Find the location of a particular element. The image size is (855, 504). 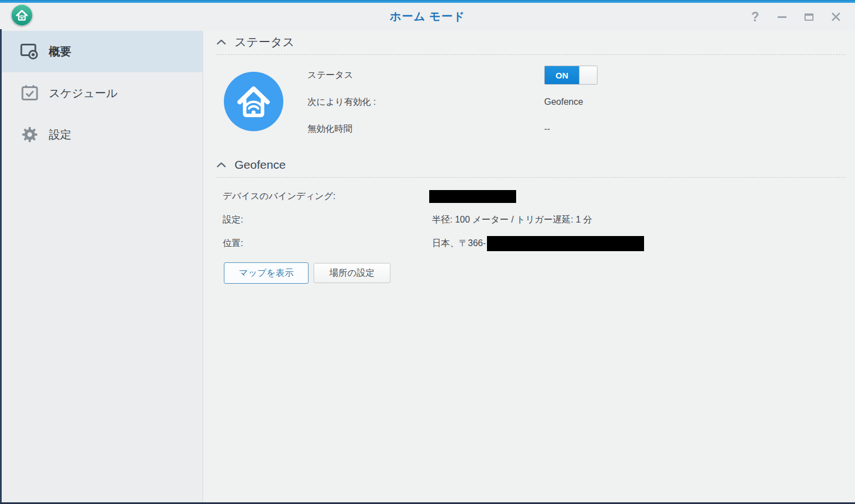

status-row-deactivation-time: 無効化時間 -- is located at coordinates (577, 129).